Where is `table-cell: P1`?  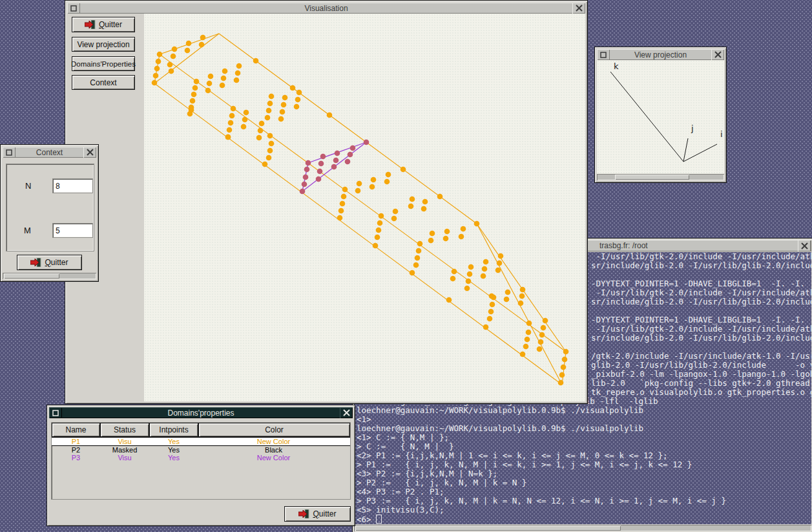 table-cell: P1 is located at coordinates (76, 442).